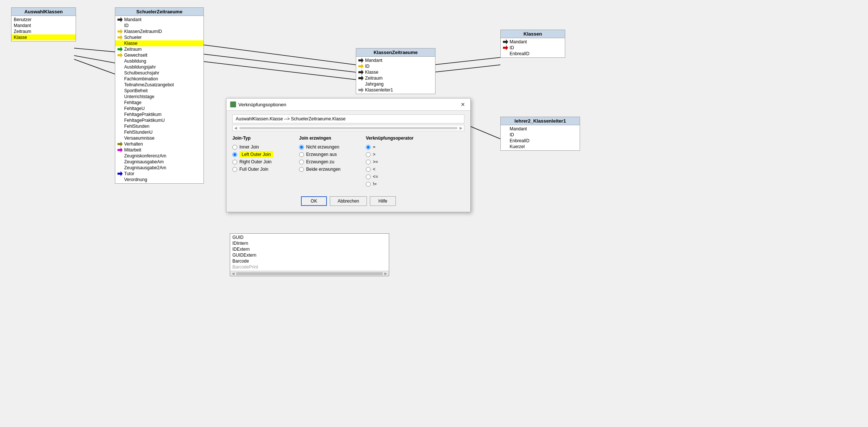 This screenshot has width=868, height=427. Describe the element at coordinates (302, 147) in the screenshot. I see `radio-nicht-erzwungen-input` at that location.